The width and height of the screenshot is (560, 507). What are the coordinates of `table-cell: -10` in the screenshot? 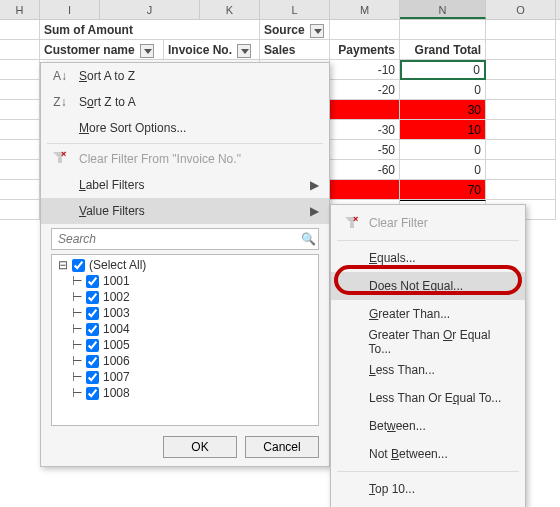 It's located at (365, 70).